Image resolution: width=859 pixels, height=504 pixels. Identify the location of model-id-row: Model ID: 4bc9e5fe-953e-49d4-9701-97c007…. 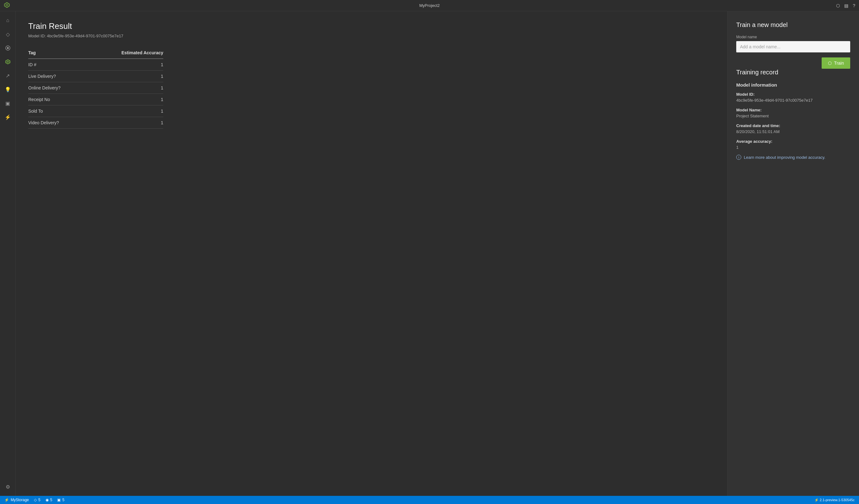
(793, 97).